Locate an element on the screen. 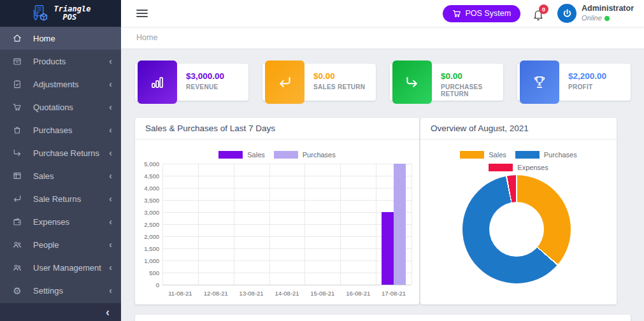  sidebar-item-label: Sale Returns is located at coordinates (71, 199).